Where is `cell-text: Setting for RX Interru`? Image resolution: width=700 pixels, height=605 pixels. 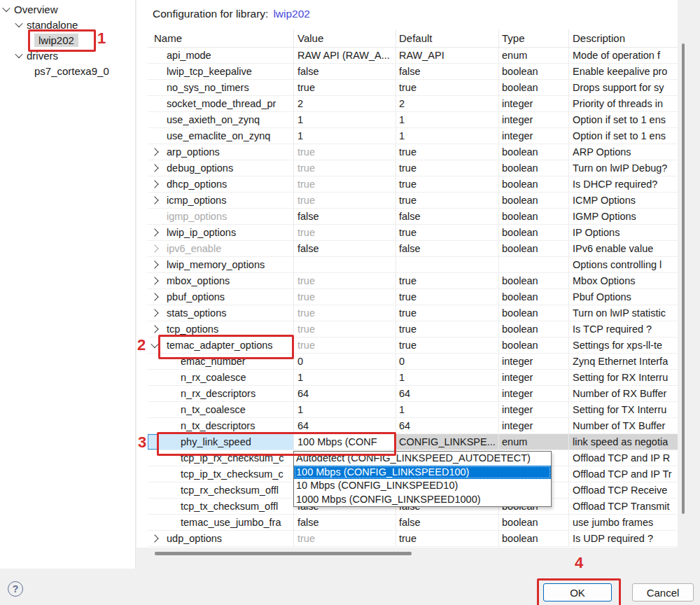 cell-text: Setting for RX Interru is located at coordinates (620, 377).